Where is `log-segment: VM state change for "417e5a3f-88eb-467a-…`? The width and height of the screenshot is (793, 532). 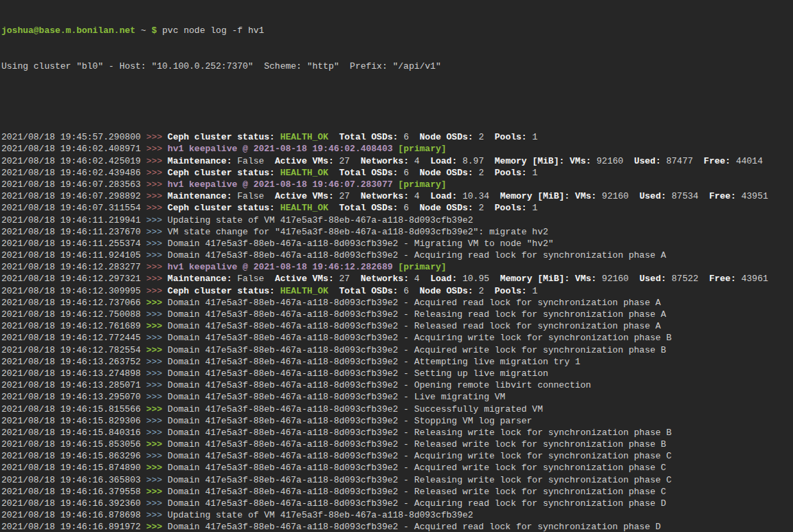
log-segment: VM state change for "417e5a3f-88eb-467a-… is located at coordinates (358, 232).